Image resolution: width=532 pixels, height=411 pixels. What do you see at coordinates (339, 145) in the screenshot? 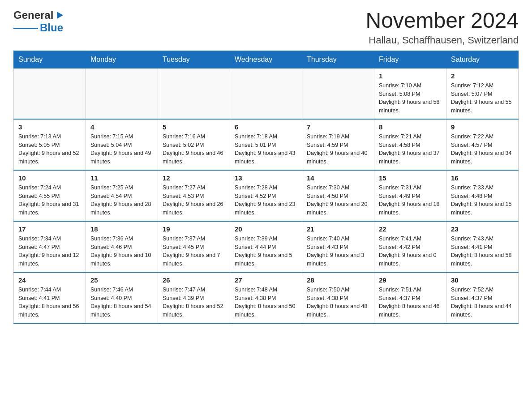
I see `calendar-cell: 7Sunrise: 7:19 AMSunset: 4:59 PMDaylight…` at bounding box center [339, 145].